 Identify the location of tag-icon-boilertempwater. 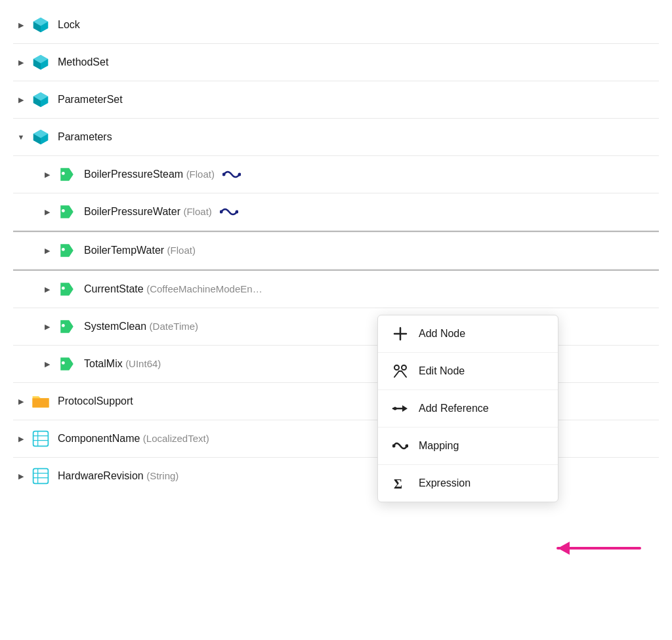
(67, 250).